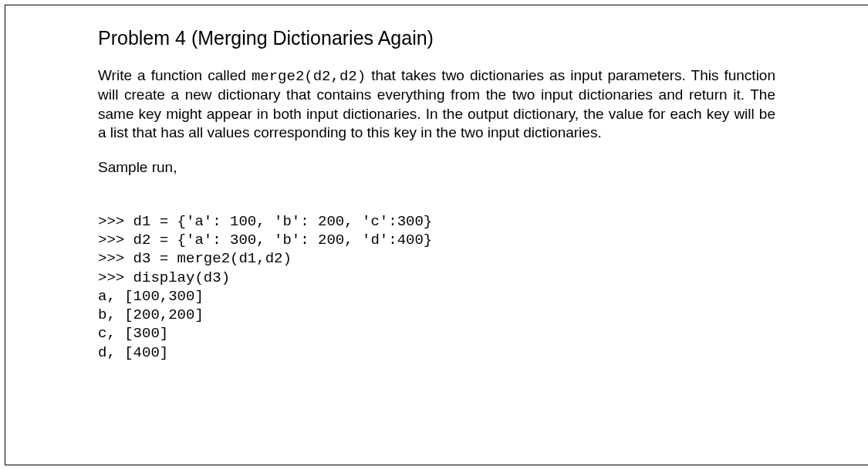 The image size is (868, 470). Describe the element at coordinates (151, 296) in the screenshot. I see `code-line: a, [100,300]` at that location.